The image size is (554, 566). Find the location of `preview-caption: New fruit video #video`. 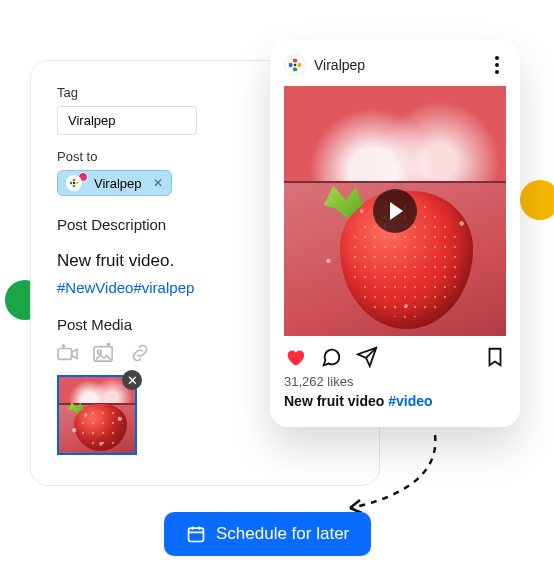

preview-caption: New fruit video #video is located at coordinates (395, 401).